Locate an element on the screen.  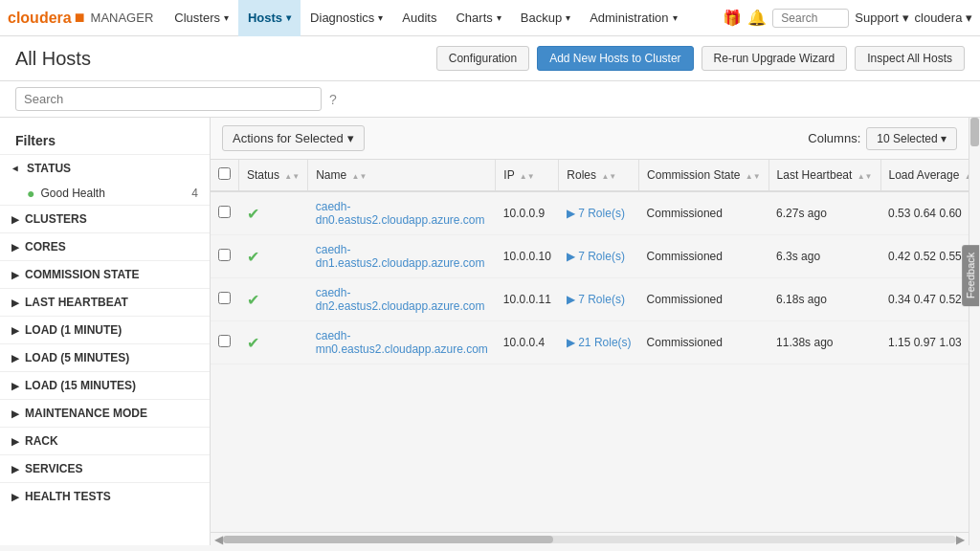
columns-selector: Columns: 10 Selected ▾ is located at coordinates (882, 139).